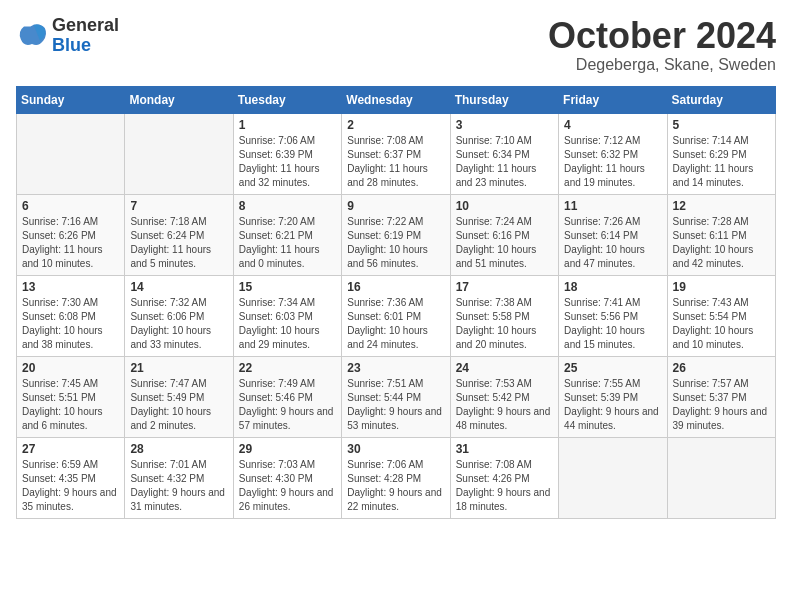  Describe the element at coordinates (662, 45) in the screenshot. I see `title-section: October 2024 Degeberga, Skane, Sweden` at that location.